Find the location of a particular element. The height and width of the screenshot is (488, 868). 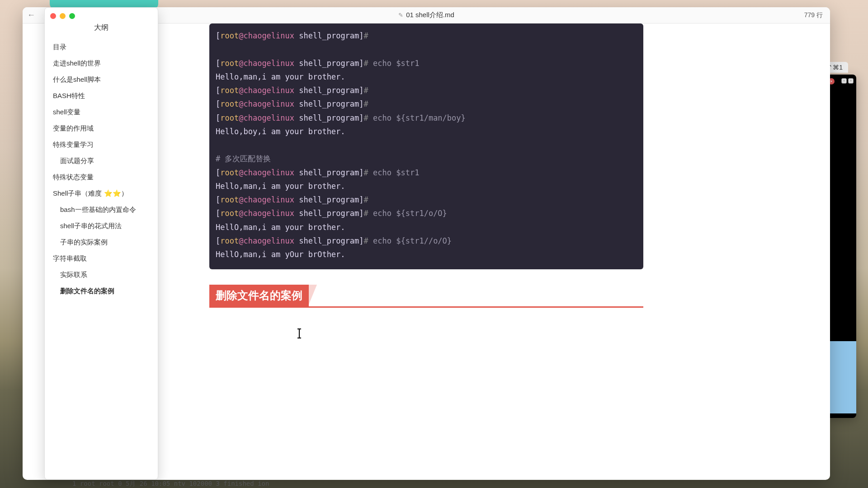

outline-item: Shell子串（难度 ⭐⭐） is located at coordinates (101, 193).